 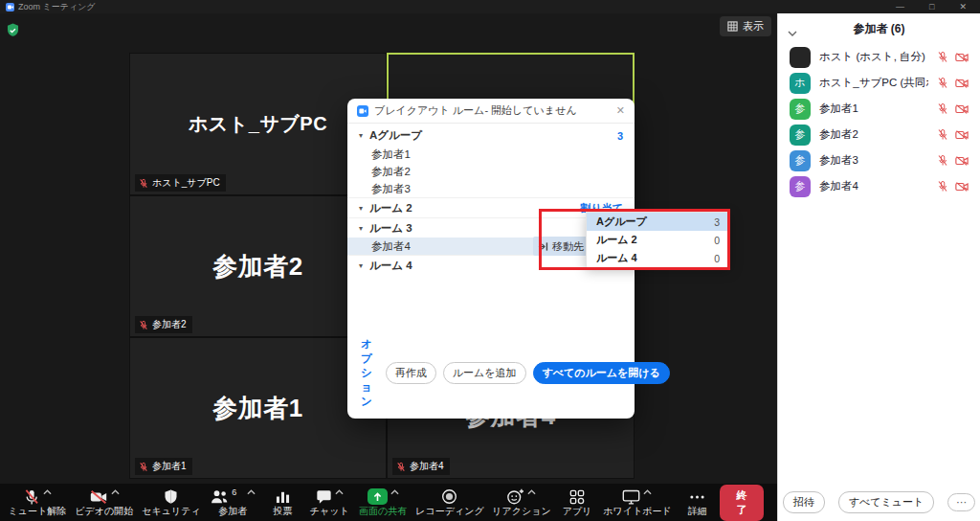 What do you see at coordinates (383, 502) in the screenshot?
I see `share-screen-button: 画面の共有` at bounding box center [383, 502].